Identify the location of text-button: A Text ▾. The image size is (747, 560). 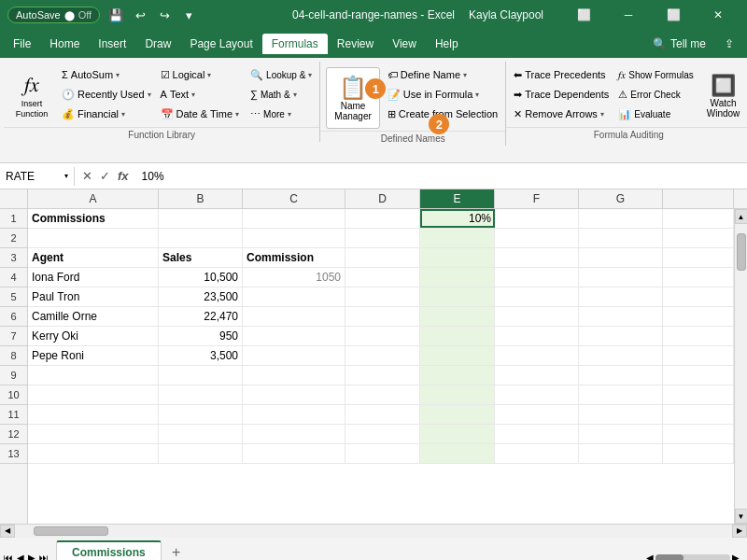
(200, 94).